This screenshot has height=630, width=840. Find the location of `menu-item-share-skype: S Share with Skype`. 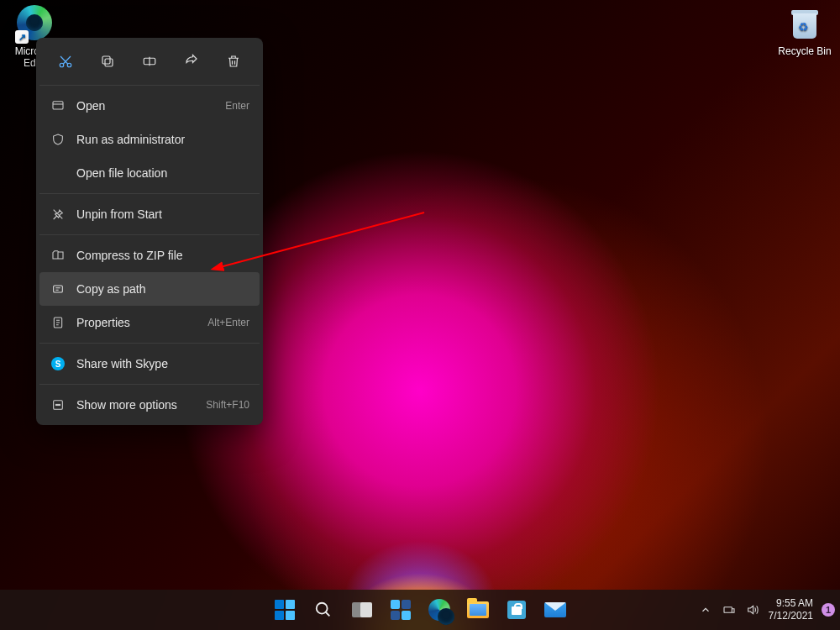

menu-item-share-skype: S Share with Skype is located at coordinates (150, 364).